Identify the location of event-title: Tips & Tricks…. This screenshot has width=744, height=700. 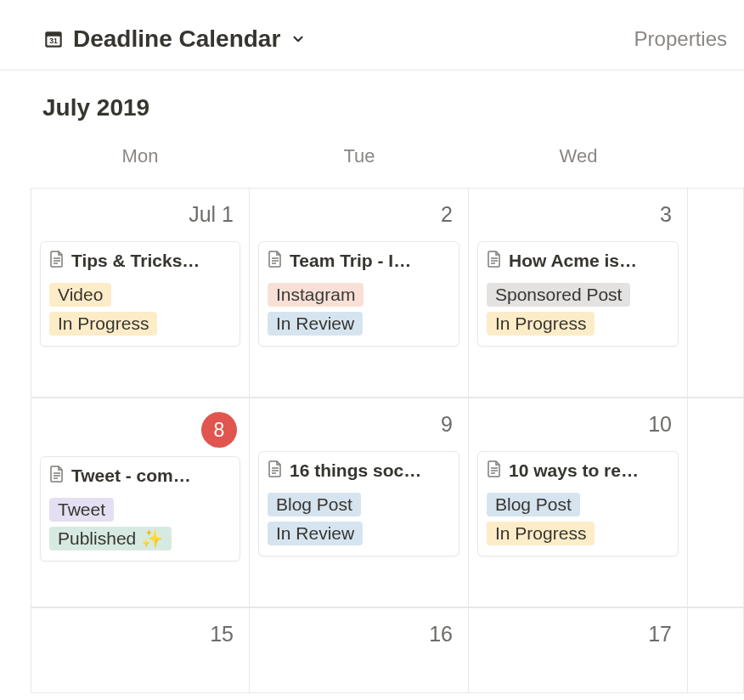
(136, 261).